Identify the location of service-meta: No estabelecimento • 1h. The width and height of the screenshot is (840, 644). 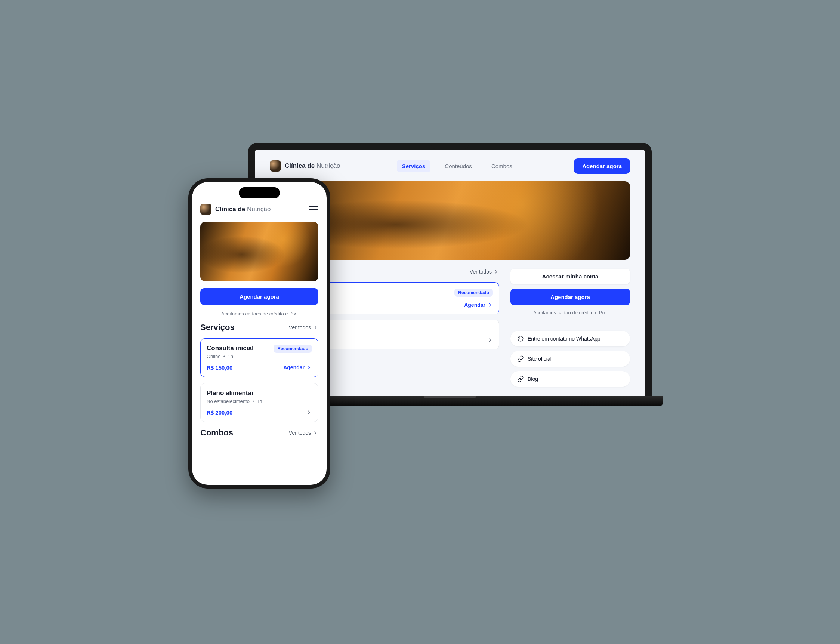
(235, 401).